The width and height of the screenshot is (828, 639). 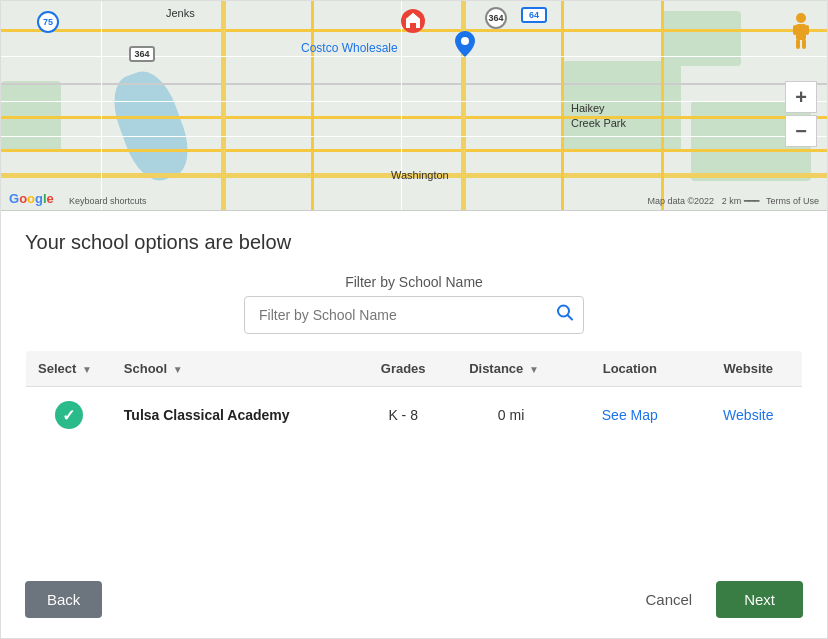 I want to click on table-header-row: Select ▼ School ▼ Grades Distance ▼, so click(x=414, y=369).